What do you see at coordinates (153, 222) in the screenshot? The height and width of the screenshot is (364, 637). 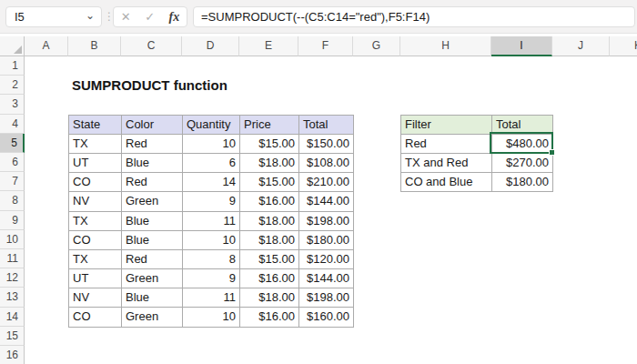 I see `cell-C9: Blue` at bounding box center [153, 222].